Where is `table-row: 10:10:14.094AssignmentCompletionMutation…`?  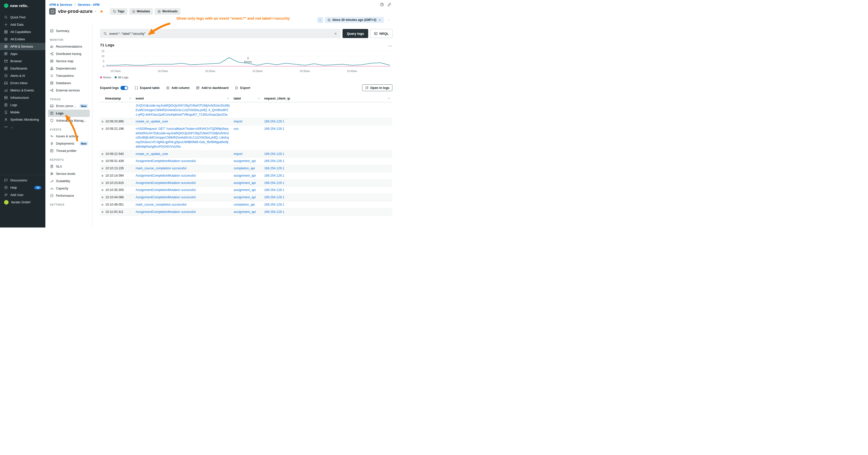 table-row: 10:10:14.094AssignmentCompletionMutation… is located at coordinates (246, 176).